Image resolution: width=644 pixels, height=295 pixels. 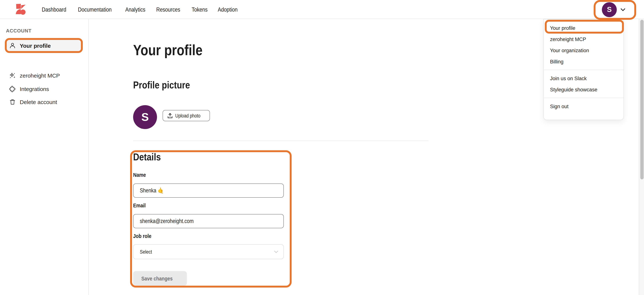 What do you see at coordinates (44, 76) in the screenshot?
I see `sidebar-item-zeroheight-mcp: zeroheight MCP` at bounding box center [44, 76].